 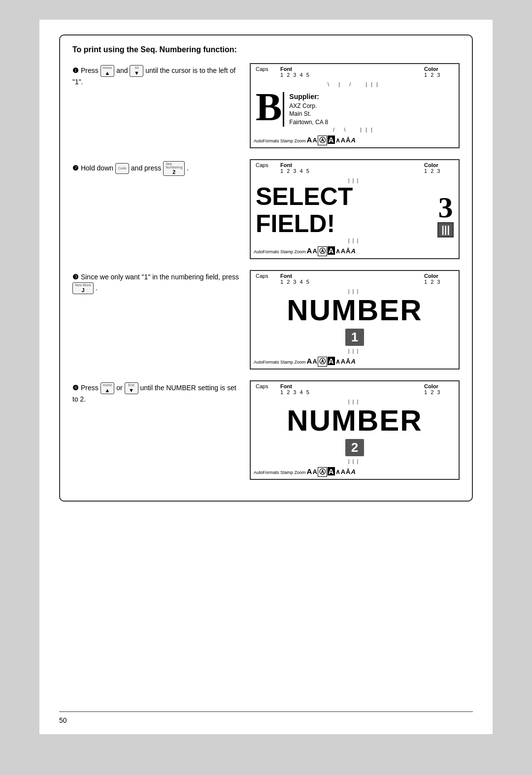 I want to click on supplier-street: Main St., so click(x=308, y=114).